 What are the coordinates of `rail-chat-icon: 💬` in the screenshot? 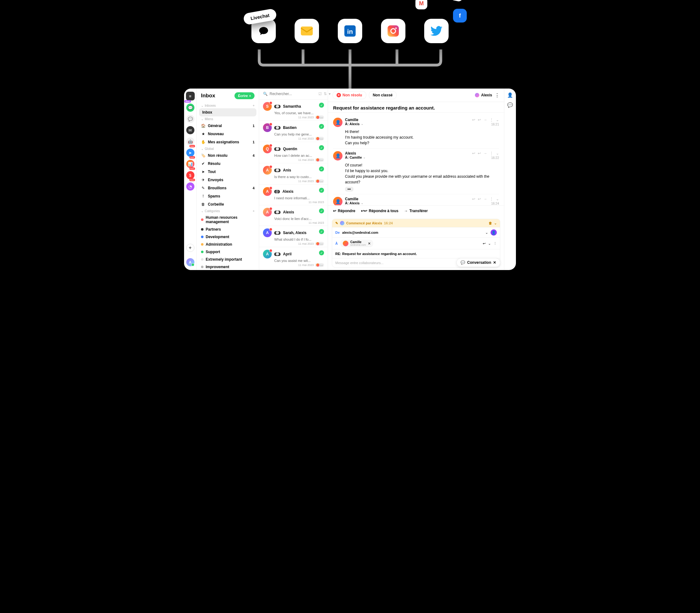 It's located at (190, 108).